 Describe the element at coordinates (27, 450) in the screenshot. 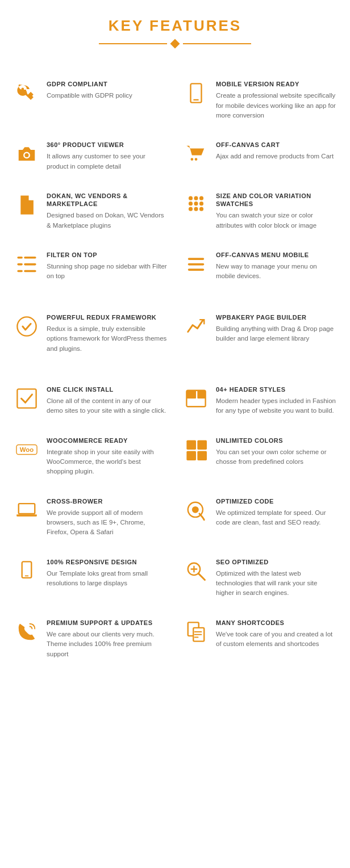

I see `woocommerce-icon: Woo` at that location.